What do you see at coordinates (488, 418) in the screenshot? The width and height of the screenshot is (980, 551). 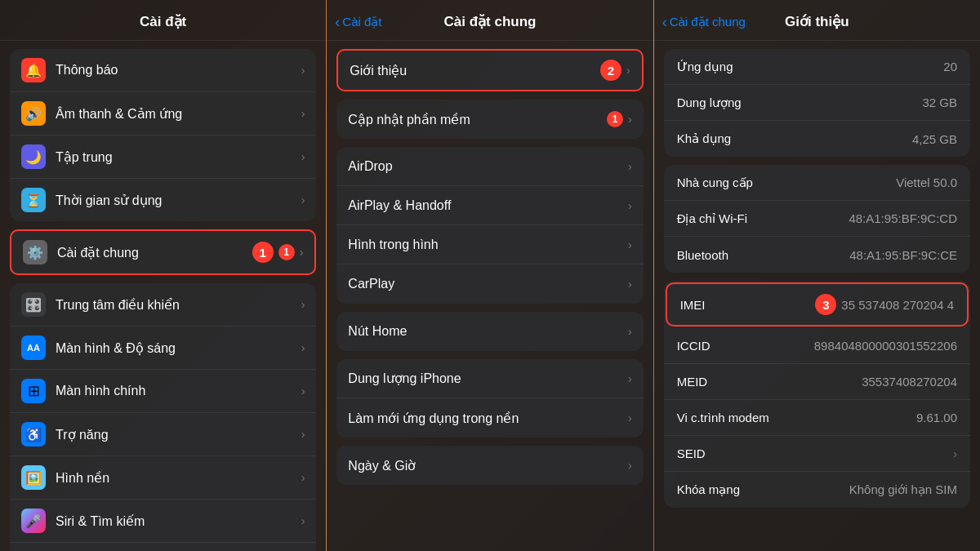 I see `refresh-label: Làm mới ứng dụng trong nền` at bounding box center [488, 418].